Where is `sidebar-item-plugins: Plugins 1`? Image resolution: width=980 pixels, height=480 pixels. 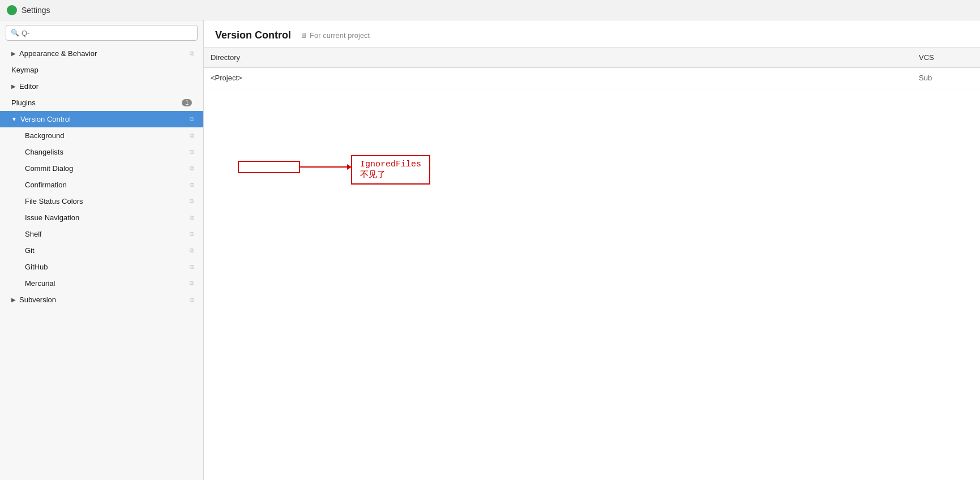
sidebar-item-plugins: Plugins 1 is located at coordinates (102, 103).